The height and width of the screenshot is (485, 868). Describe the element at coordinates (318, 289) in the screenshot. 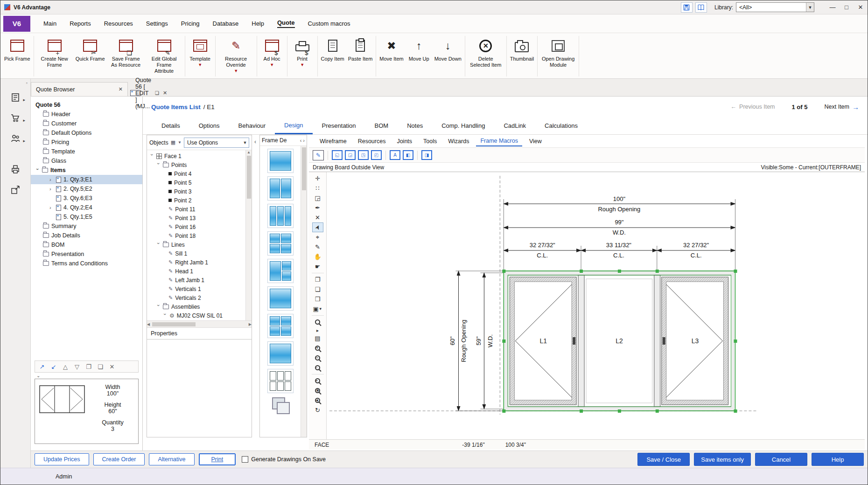

I see `duplicate-tool: ❏` at that location.